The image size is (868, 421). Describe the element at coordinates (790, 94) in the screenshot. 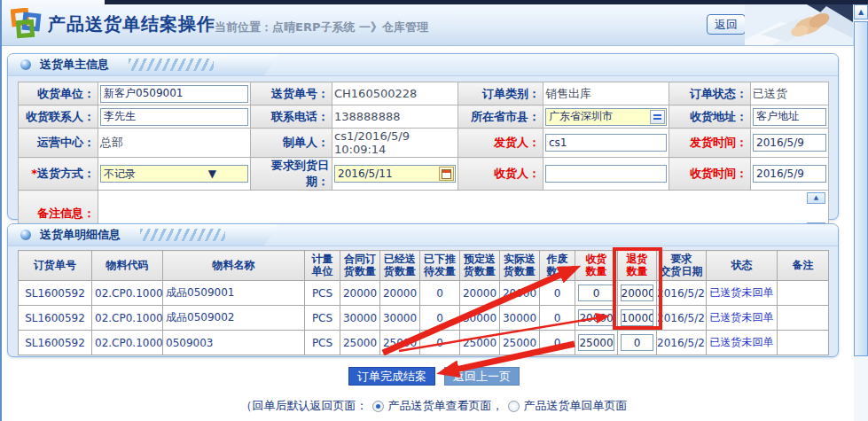

I see `order-status-value: 已送货` at that location.